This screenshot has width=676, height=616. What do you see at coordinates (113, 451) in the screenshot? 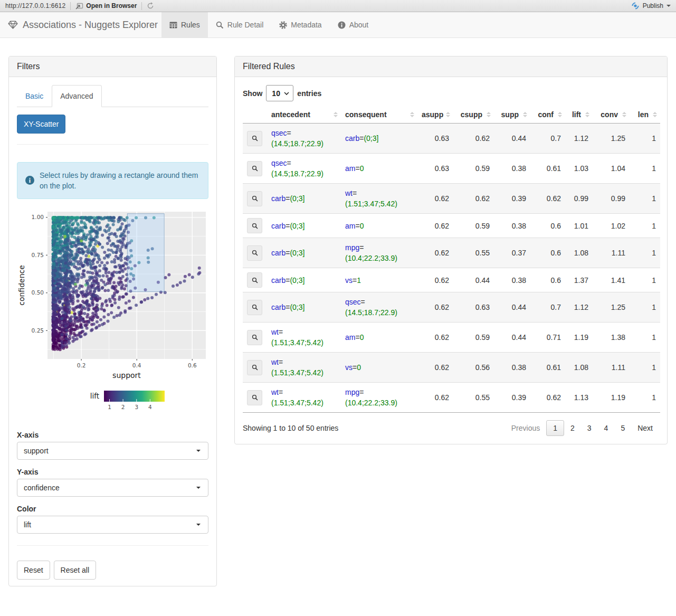
I see `x-axis-select: support` at bounding box center [113, 451].